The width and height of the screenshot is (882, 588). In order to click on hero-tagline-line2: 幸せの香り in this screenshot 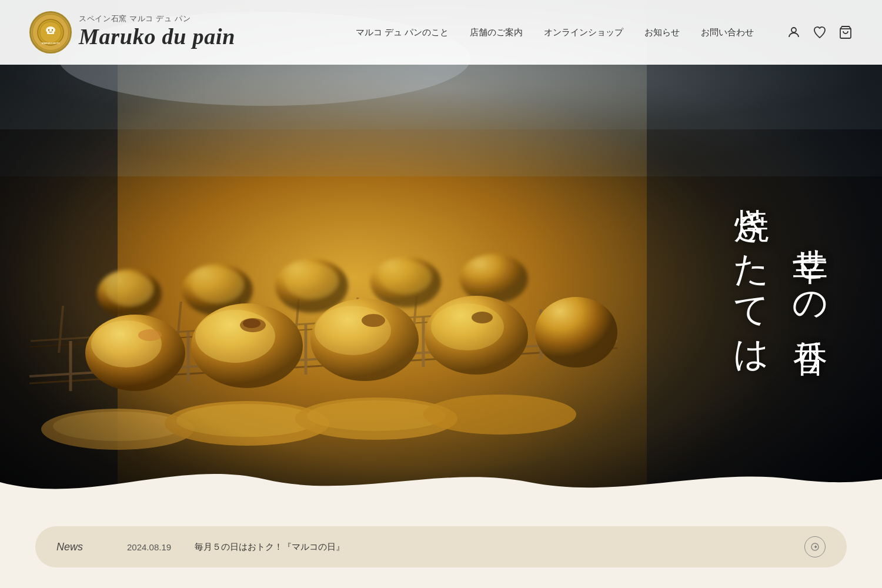, I will do `click(810, 270)`.